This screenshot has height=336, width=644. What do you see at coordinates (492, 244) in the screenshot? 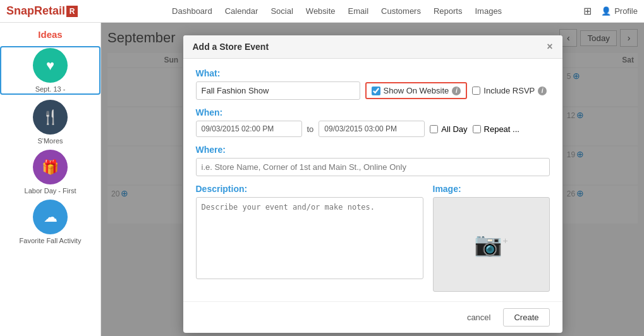
I see `image-upload-area: 📷+` at bounding box center [492, 244].